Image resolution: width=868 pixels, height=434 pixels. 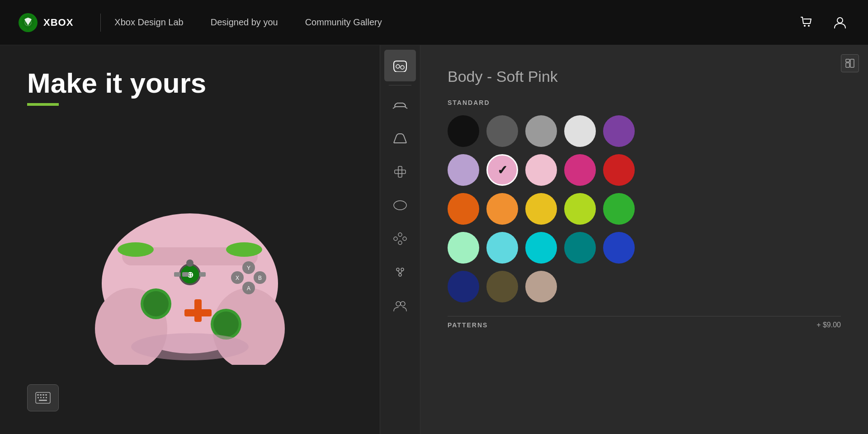 What do you see at coordinates (619, 170) in the screenshot?
I see `color-swatch-red` at bounding box center [619, 170].